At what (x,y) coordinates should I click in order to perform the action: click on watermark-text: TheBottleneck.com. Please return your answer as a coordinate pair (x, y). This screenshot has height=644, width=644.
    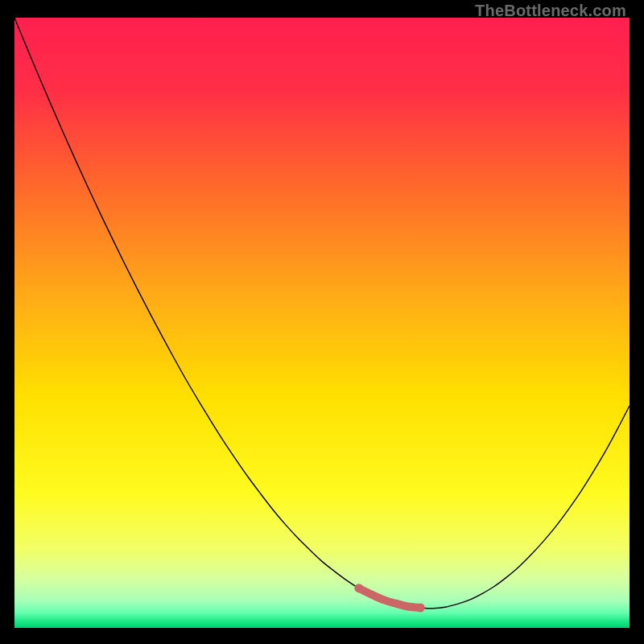
    Looking at the image, I should click on (551, 11).